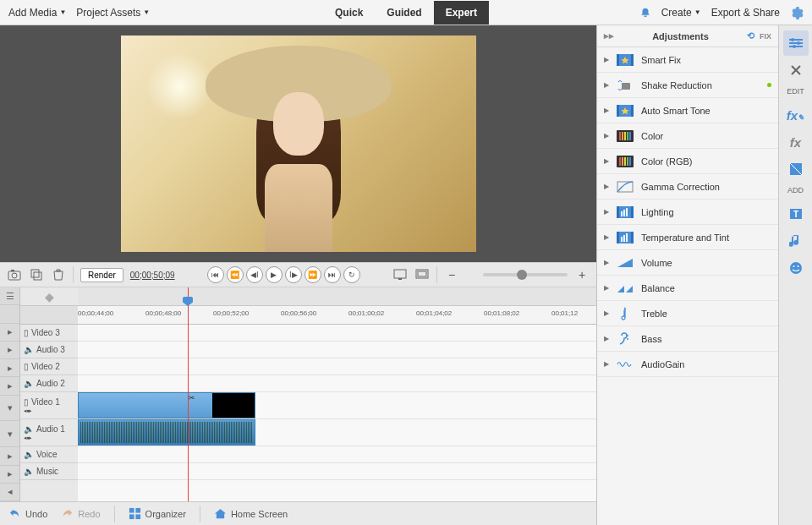 The height and width of the screenshot is (525, 812). I want to click on step-forward-button: ⏩, so click(313, 275).